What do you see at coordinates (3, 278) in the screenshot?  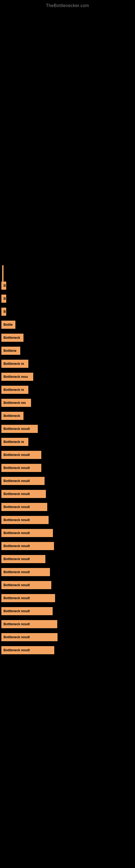 I see `vertical-indicator-bar` at bounding box center [3, 278].